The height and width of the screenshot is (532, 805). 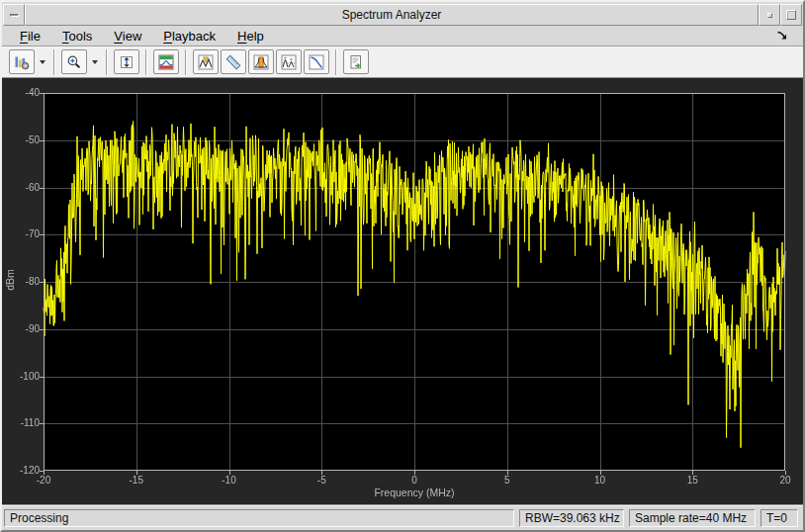 I want to click on autoscale-axes-button, so click(x=127, y=61).